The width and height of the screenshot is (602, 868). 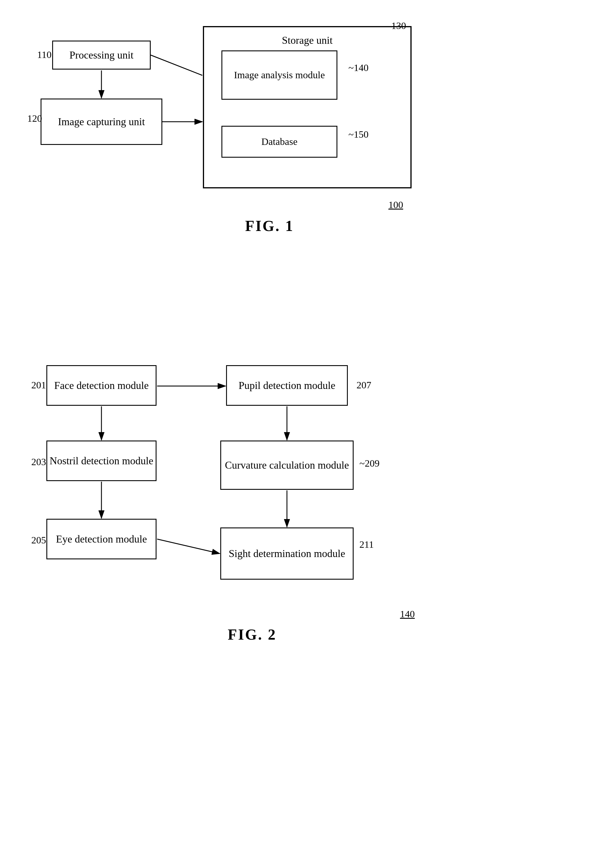 I want to click on ref-150: ~150, so click(x=358, y=134).